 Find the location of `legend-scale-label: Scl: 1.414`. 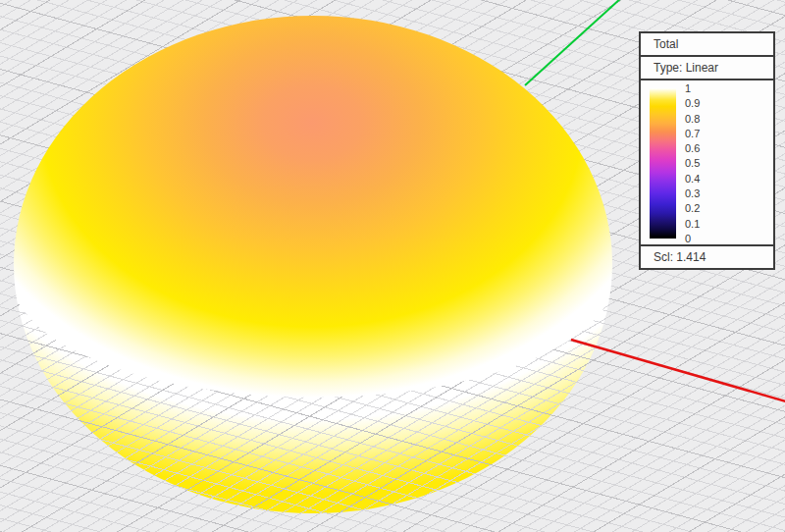

legend-scale-label: Scl: 1.414 is located at coordinates (706, 256).